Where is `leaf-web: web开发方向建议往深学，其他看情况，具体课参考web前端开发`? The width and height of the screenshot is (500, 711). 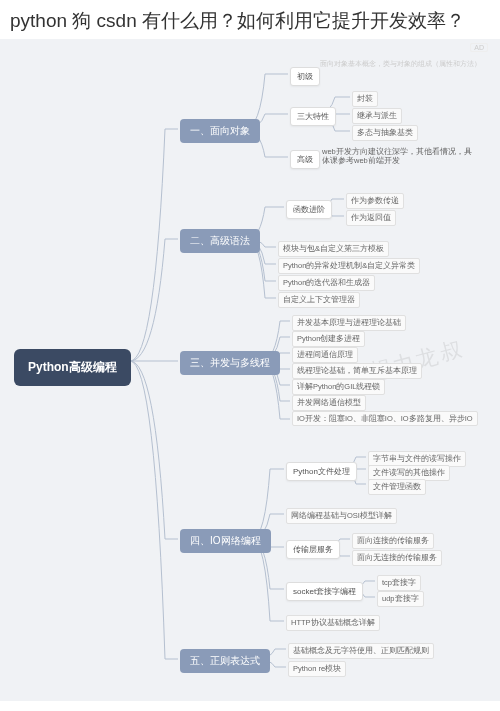
leaf-web: web开发方向建议往深学，其他看情况，具体课参考web前端开发 is located at coordinates (400, 156).